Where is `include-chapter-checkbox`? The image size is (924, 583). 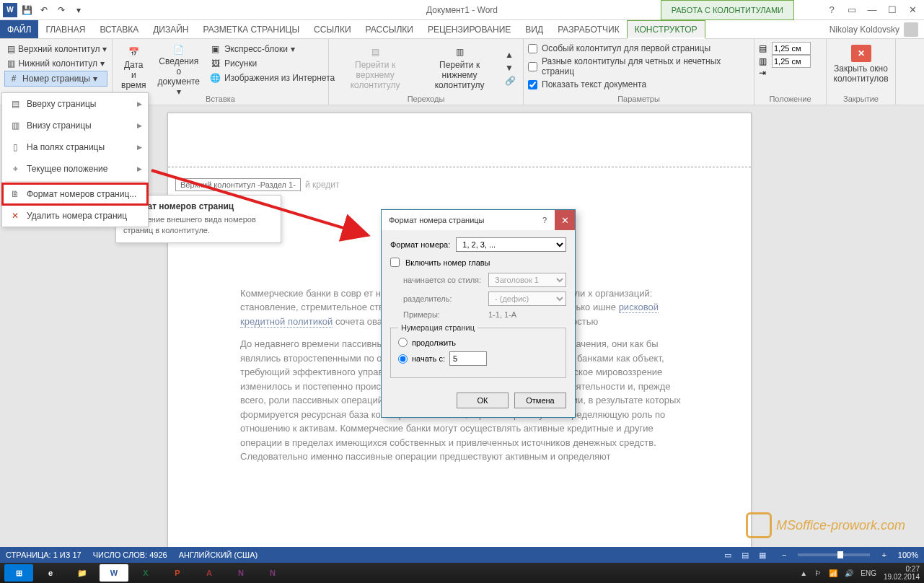 include-chapter-checkbox is located at coordinates (395, 263).